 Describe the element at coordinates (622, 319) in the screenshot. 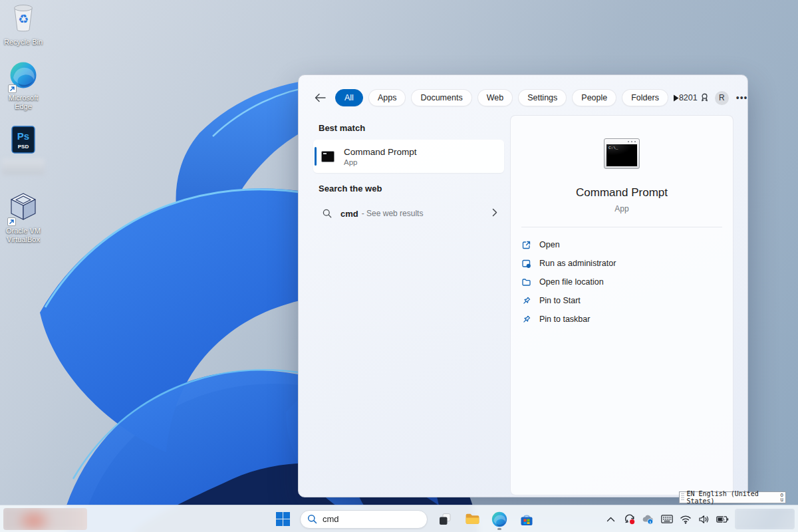

I see `action-pin-to-taskbar: Pin to taskbar` at that location.